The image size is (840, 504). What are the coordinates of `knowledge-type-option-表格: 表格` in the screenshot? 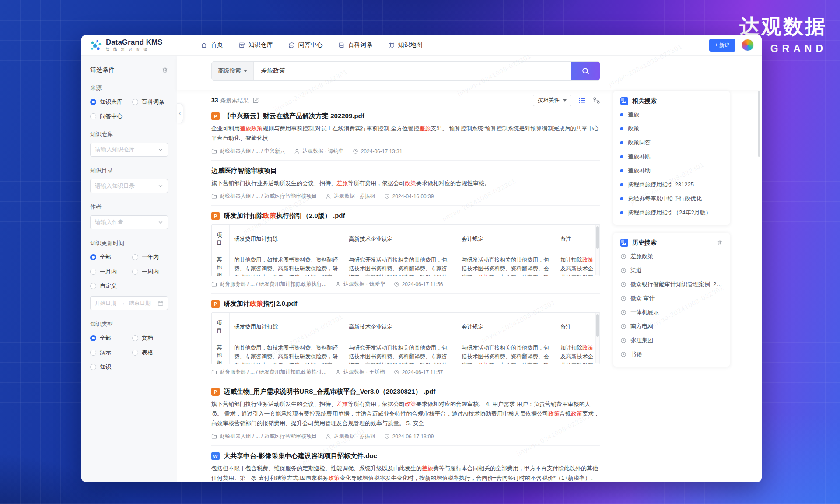 It's located at (150, 353).